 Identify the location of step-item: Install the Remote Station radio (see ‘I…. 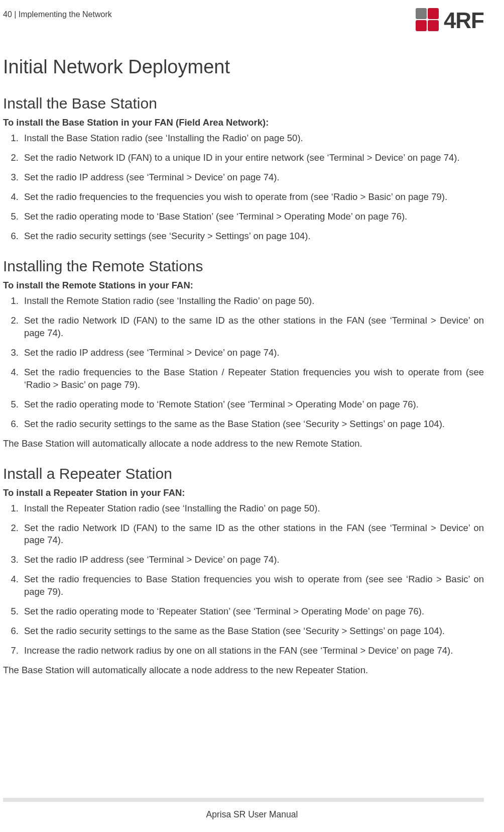
(253, 301).